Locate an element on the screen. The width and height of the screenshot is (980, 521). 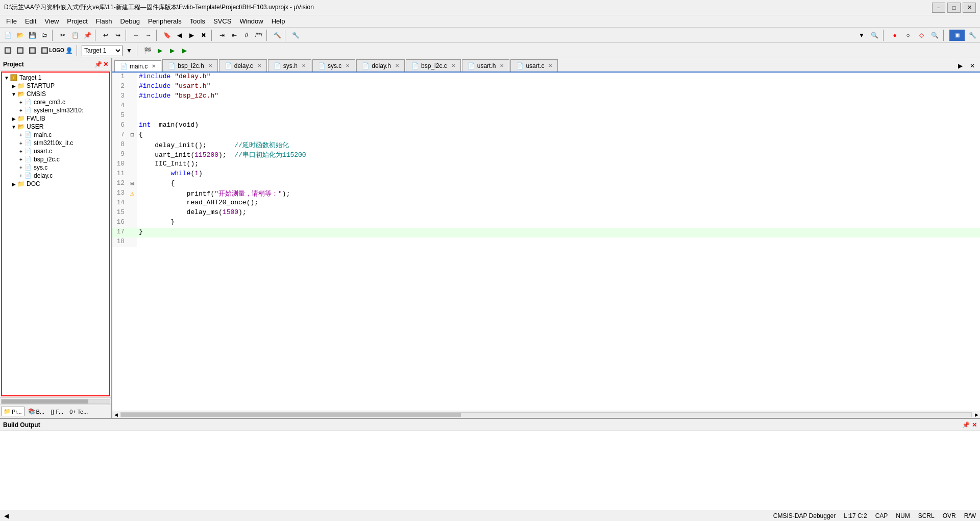
status-scroll-left: ◀ is located at coordinates (6, 516).